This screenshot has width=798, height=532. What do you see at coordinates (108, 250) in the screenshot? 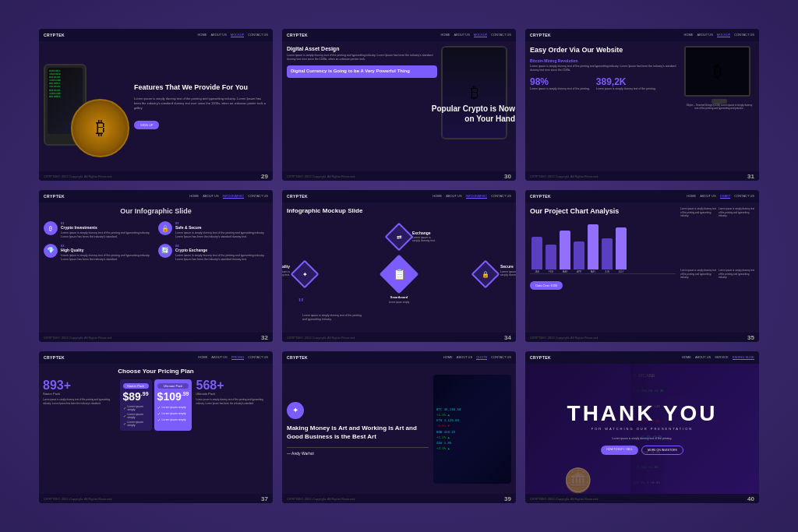
I see `item-title-3: High Quality` at bounding box center [108, 250].